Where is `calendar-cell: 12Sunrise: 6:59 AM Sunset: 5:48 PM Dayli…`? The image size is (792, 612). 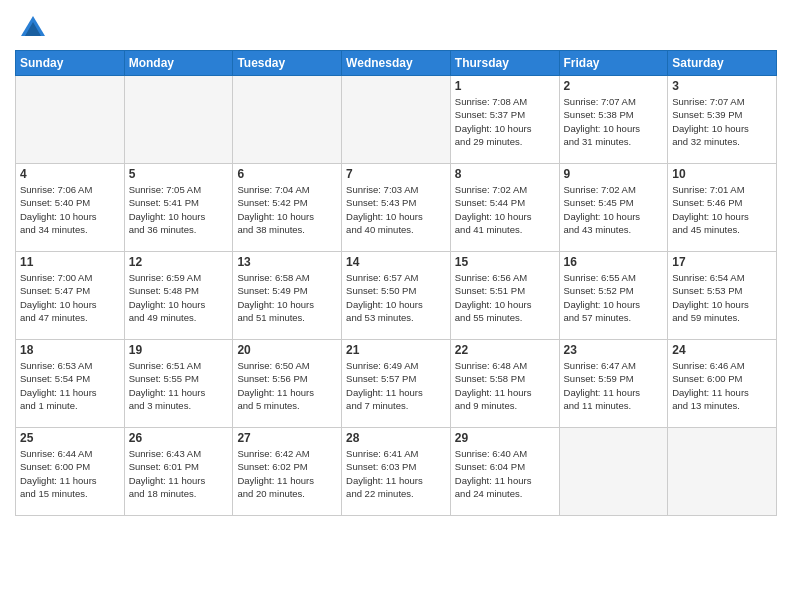
calendar-cell: 12Sunrise: 6:59 AM Sunset: 5:48 PM Dayli… is located at coordinates (178, 296).